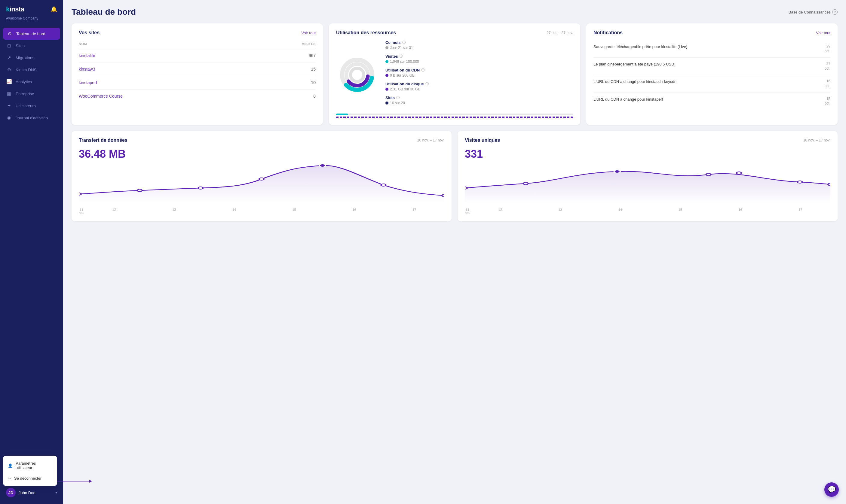  What do you see at coordinates (431, 140) in the screenshot?
I see `transfer-date-range: 10 nov. – 17 nov.` at bounding box center [431, 140].